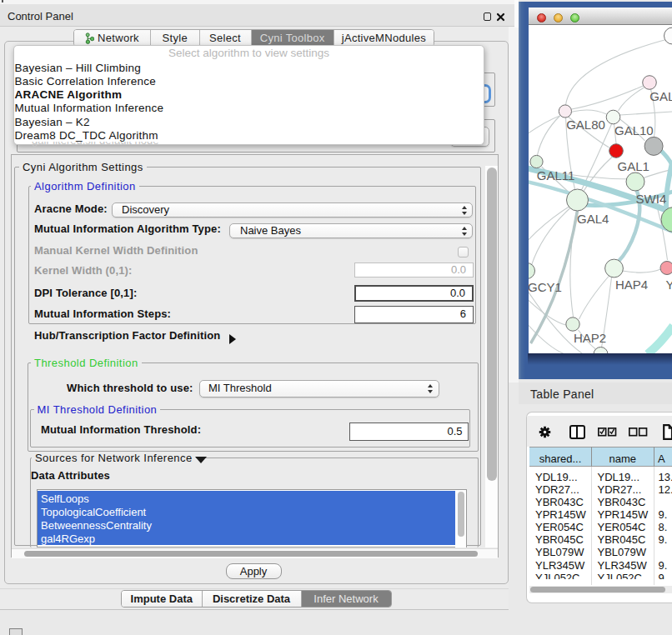 The width and height of the screenshot is (672, 635). Describe the element at coordinates (585, 125) in the screenshot. I see `svg-text: GAL80` at that location.